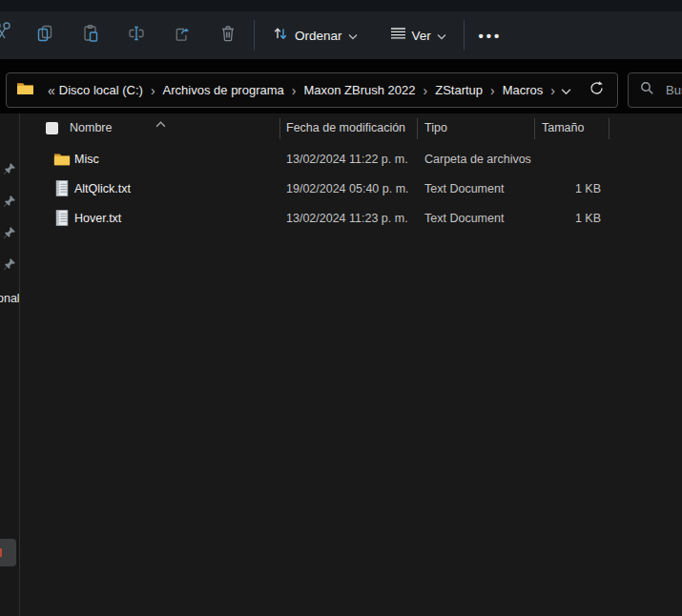  I want to click on file-row-hover: Hover.txt 13/02/2024 11:23 p. m. Text Do…, so click(351, 219).